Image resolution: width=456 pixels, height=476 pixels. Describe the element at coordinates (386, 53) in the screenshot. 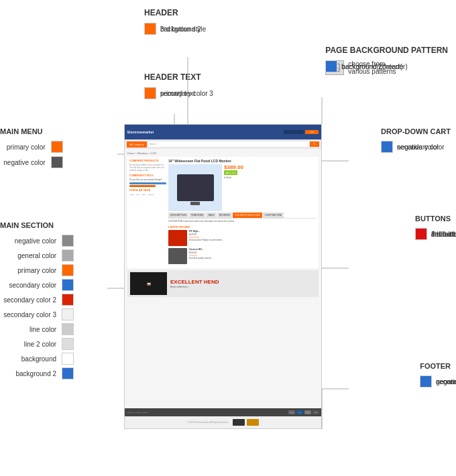

I see `page-bg-section: PAGE BACKGROUND PATTERN choose fromvario…` at that location.